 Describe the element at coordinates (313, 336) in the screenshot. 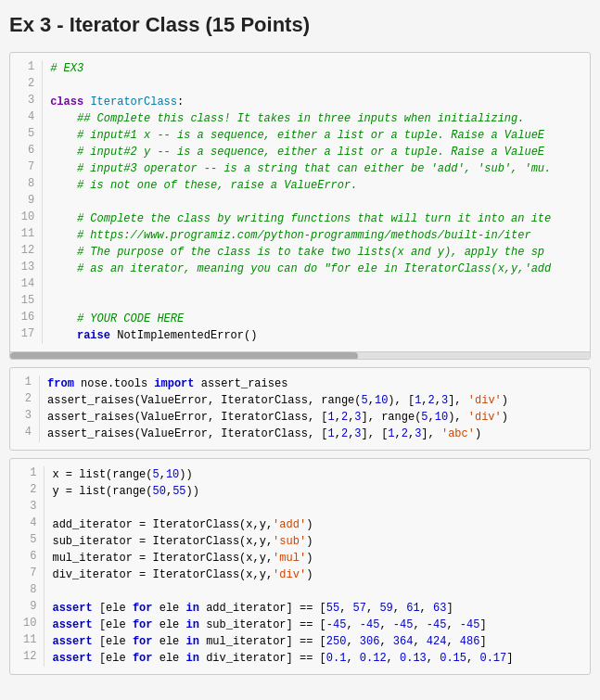

I see `line-content: raise NotImplementedError()` at that location.